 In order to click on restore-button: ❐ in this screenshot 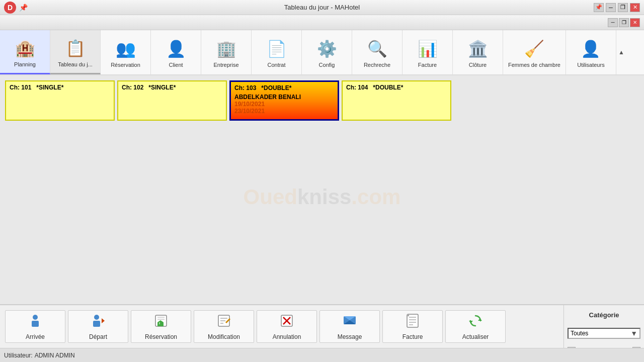, I will do `click(623, 8)`.